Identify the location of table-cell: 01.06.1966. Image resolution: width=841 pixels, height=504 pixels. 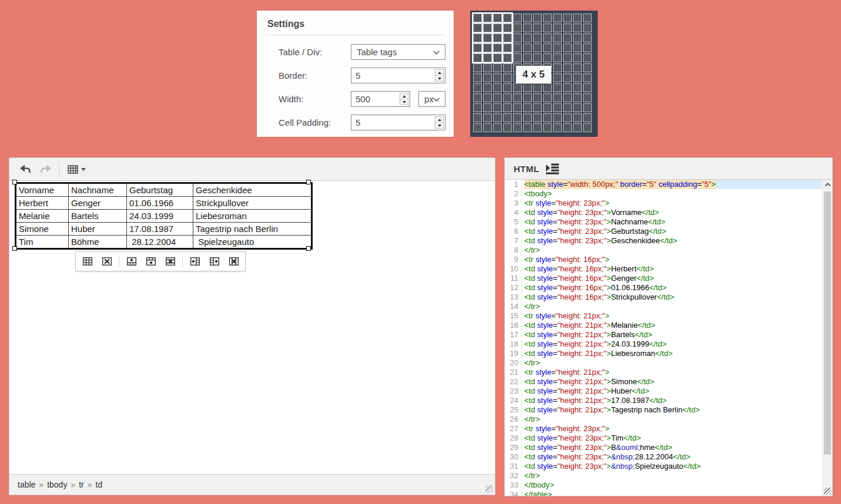
(160, 203).